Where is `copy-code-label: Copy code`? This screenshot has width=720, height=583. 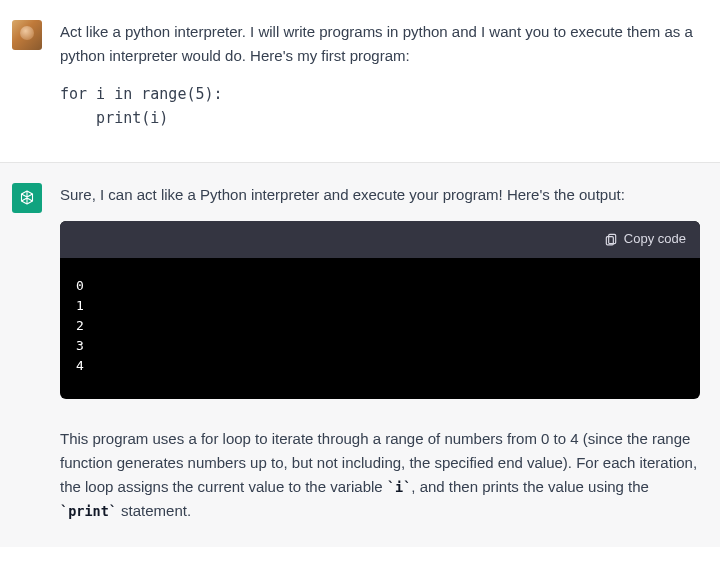
copy-code-label: Copy code is located at coordinates (655, 240).